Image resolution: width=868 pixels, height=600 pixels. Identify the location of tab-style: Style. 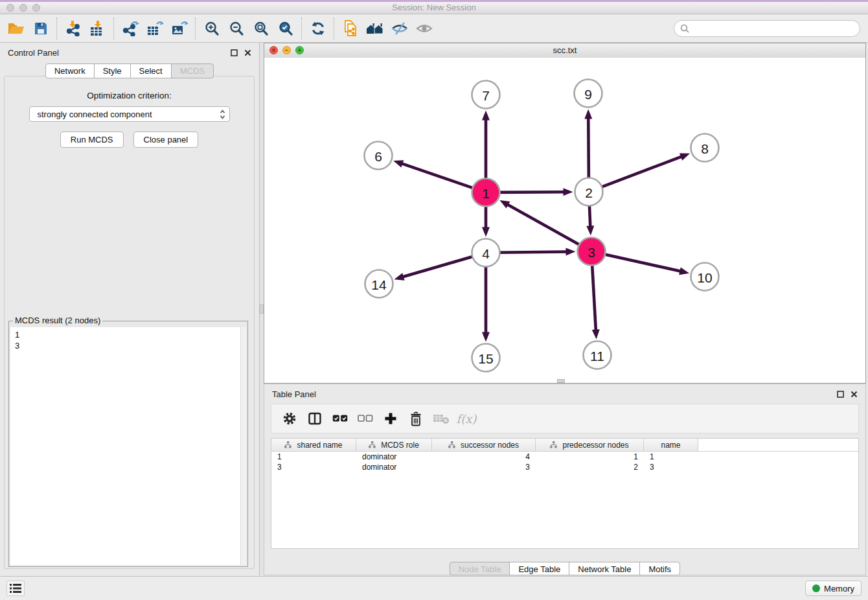
(113, 71).